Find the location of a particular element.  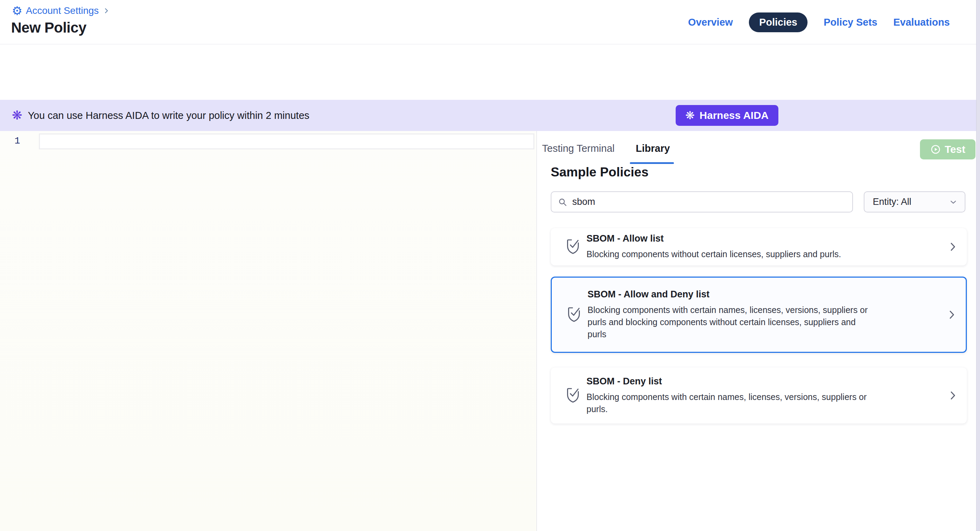

policy-card-text: SBOM - Deny list Blocking components wit… is located at coordinates (767, 395).